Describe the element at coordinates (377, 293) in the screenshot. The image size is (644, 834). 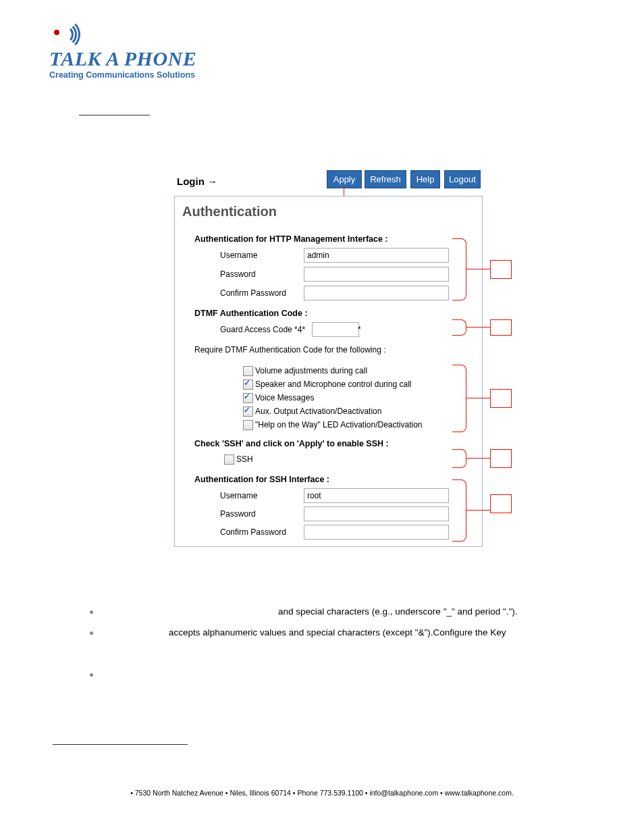
I see `http-confirm-input` at that location.